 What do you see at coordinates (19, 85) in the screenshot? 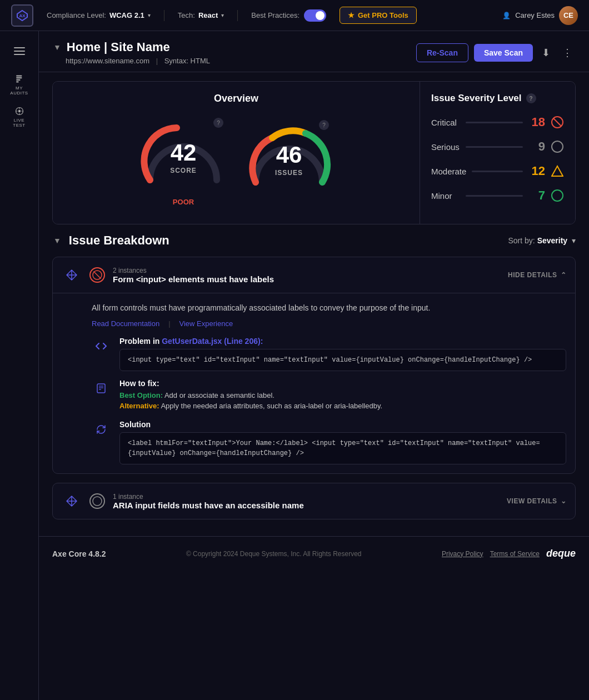
I see `sidebar-item-audits: MY AUDITS` at bounding box center [19, 85].